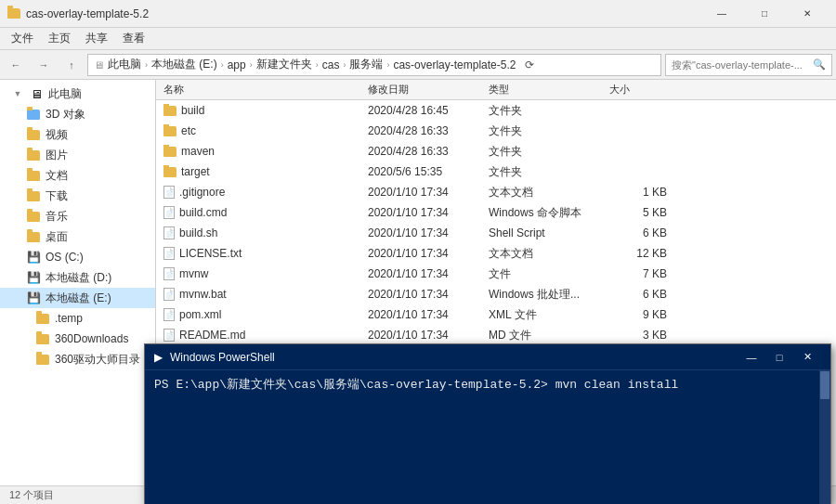  Describe the element at coordinates (284, 65) in the screenshot. I see `address-segment-3: 新建文件夹` at that location.